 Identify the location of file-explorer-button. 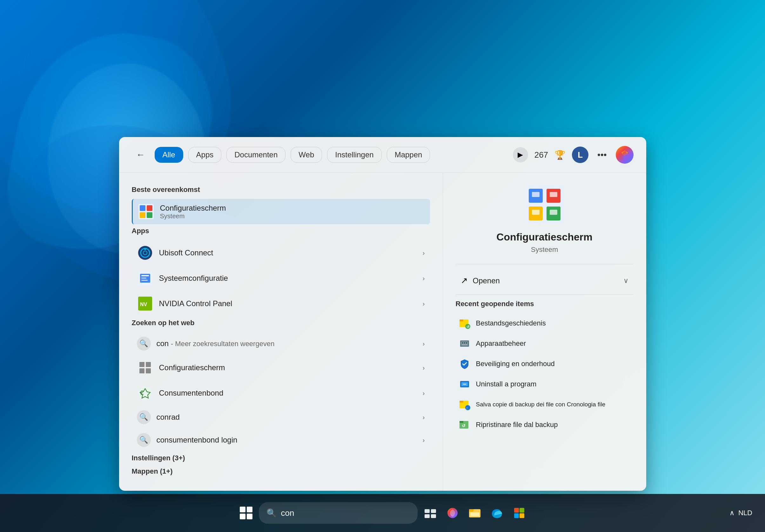
(474, 513).